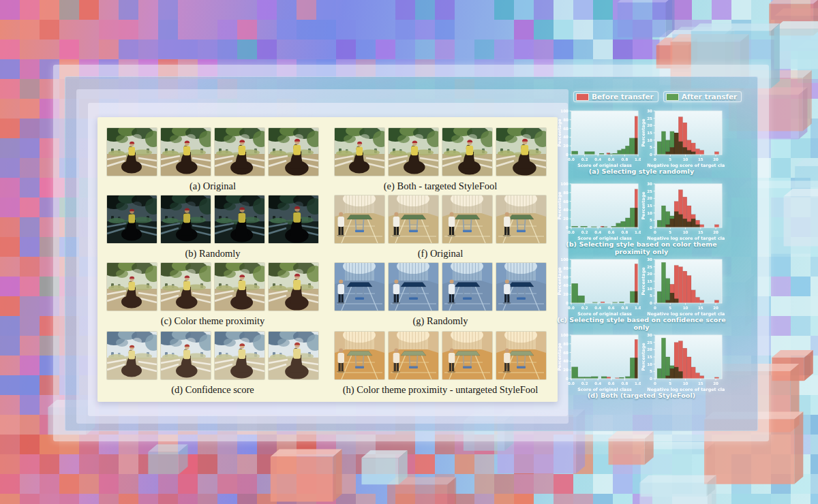 This screenshot has height=504, width=818. Describe the element at coordinates (213, 253) in the screenshot. I see `figure-row-caption-b: (b) Randomly` at that location.